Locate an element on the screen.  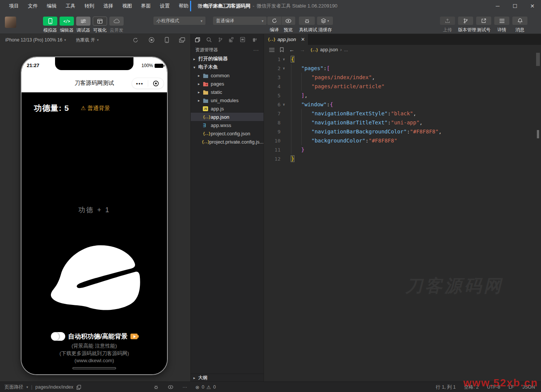
open-editors-section: ▸ 打开的编辑器 is located at coordinates (227, 59).